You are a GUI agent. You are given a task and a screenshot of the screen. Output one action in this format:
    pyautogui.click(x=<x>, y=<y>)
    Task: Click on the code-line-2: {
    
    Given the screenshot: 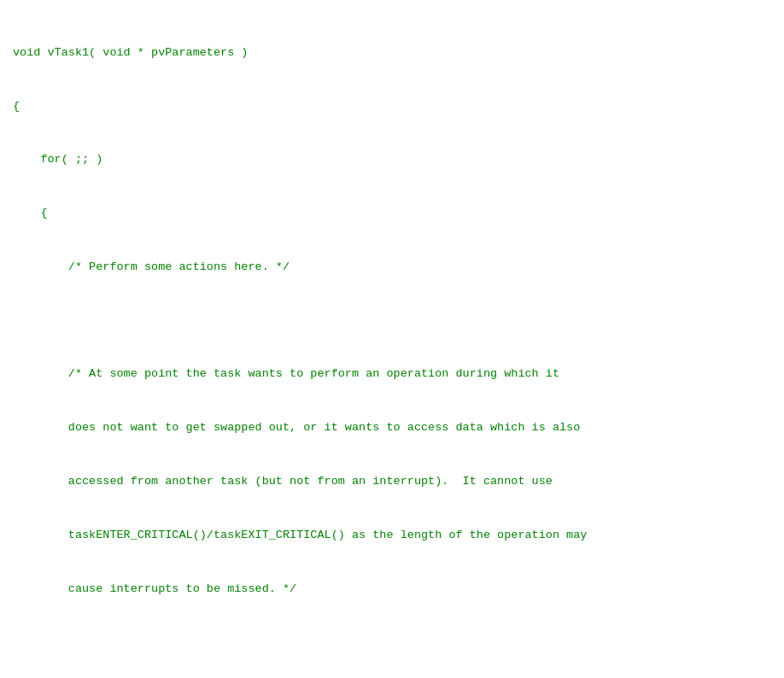 What is the action you would take?
    pyautogui.click(x=392, y=108)
    